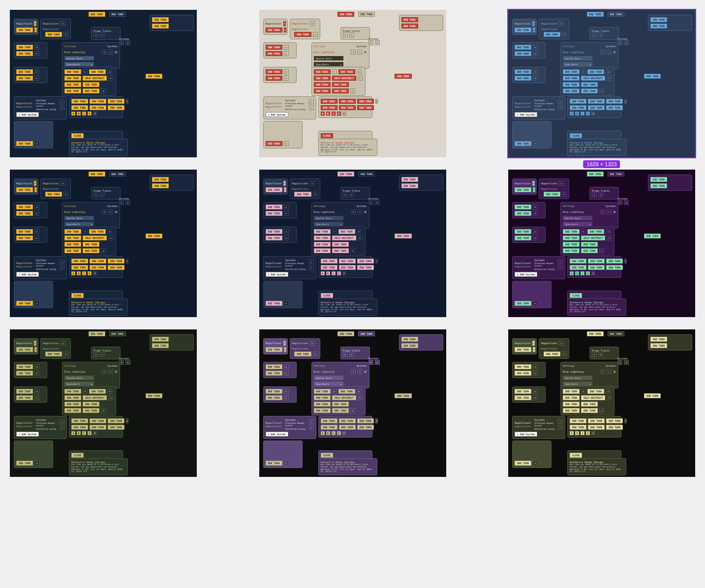  Describe the element at coordinates (329, 64) in the screenshot. I see `origin-select: Spaceborn` at that location.